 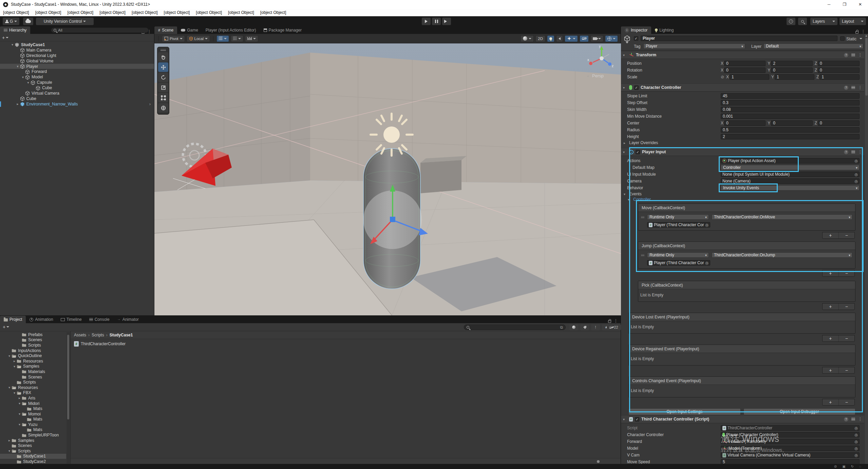 I want to click on tab-timeline: Timeline, so click(x=71, y=319).